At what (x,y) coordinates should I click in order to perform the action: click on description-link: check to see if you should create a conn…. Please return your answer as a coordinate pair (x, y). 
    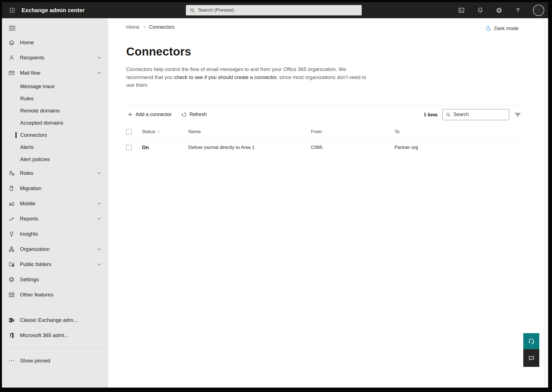
    Looking at the image, I should click on (225, 77).